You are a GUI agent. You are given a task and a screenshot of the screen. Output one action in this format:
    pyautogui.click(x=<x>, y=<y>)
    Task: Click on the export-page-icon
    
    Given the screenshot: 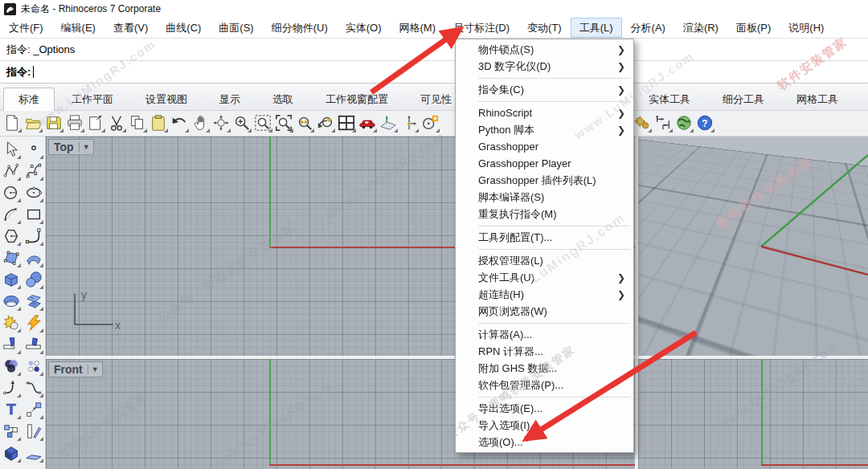 What is the action you would take?
    pyautogui.click(x=96, y=123)
    